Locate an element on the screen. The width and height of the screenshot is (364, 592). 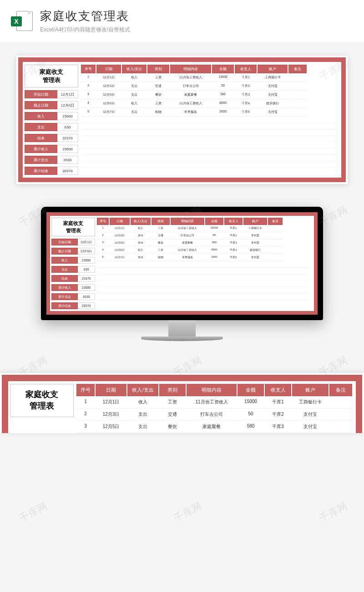
stat-row: 累计结余20370 is located at coordinates (73, 306).